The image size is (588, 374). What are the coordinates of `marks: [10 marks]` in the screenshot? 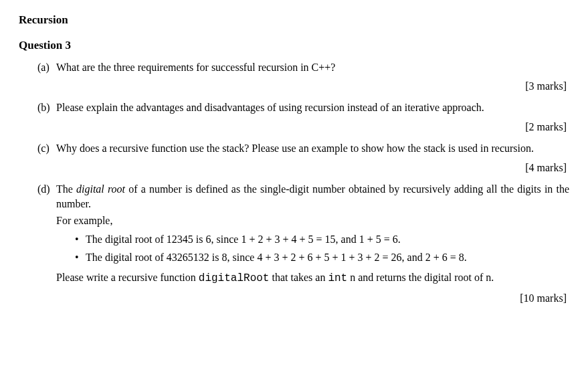 It's located at (304, 298).